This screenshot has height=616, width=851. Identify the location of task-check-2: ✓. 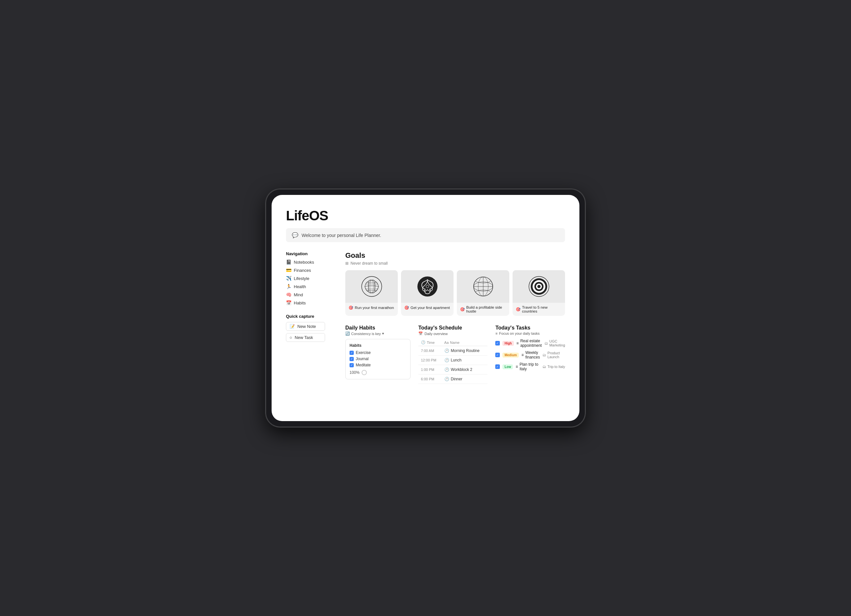
(498, 367).